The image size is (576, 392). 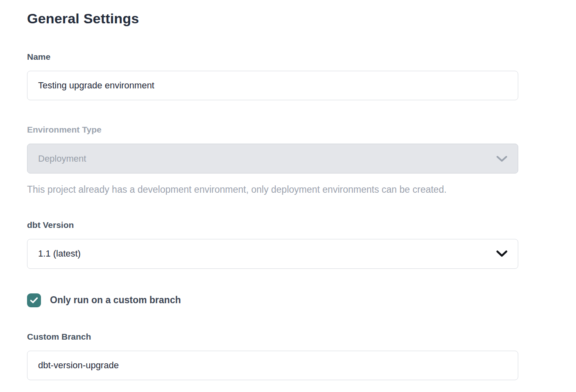 What do you see at coordinates (273, 254) in the screenshot?
I see `dbt-version-select: 1.1 (latest)` at bounding box center [273, 254].